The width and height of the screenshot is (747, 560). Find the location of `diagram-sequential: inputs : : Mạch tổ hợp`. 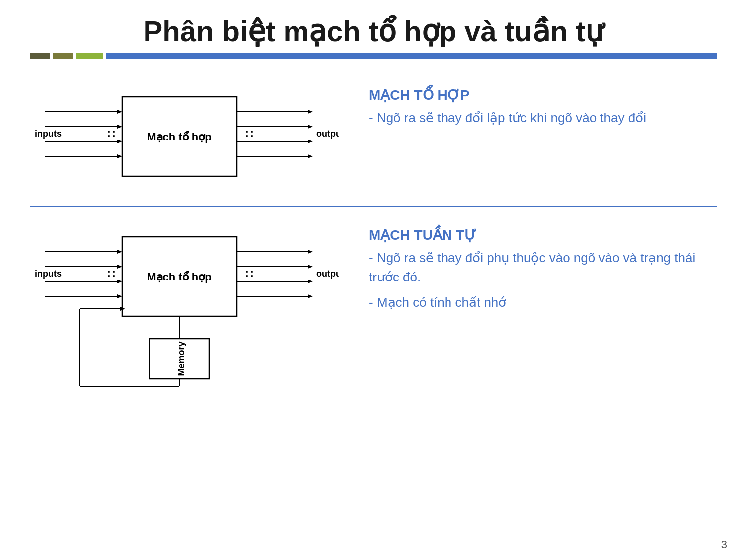

diagram-sequential: inputs : : Mạch tổ hợp is located at coordinates (184, 307).